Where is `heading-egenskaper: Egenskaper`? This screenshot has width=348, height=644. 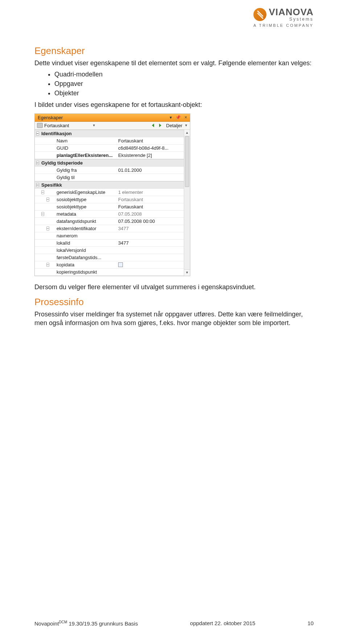
heading-egenskaper: Egenskaper is located at coordinates (174, 51).